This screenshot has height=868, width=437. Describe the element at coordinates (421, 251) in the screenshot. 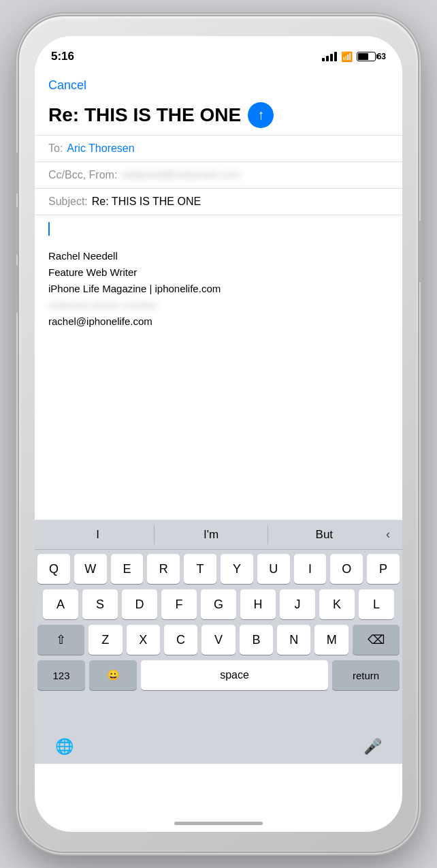

I see `power-button` at that location.